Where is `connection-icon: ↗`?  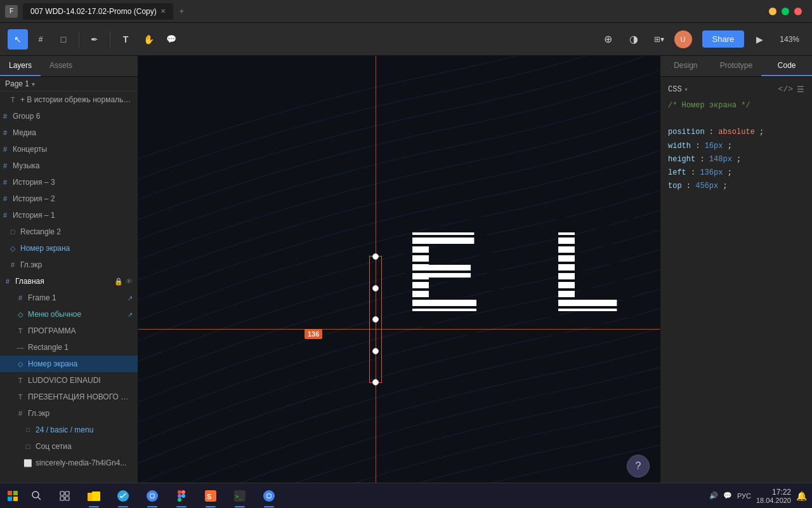
connection-icon: ↗ is located at coordinates (130, 315).